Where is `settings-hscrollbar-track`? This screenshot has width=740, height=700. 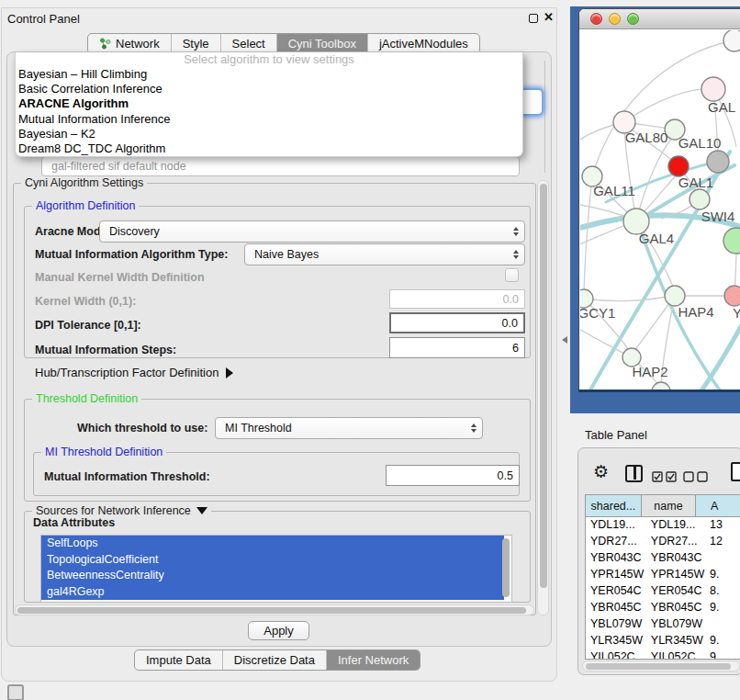
settings-hscrollbar-track is located at coordinates (275, 610).